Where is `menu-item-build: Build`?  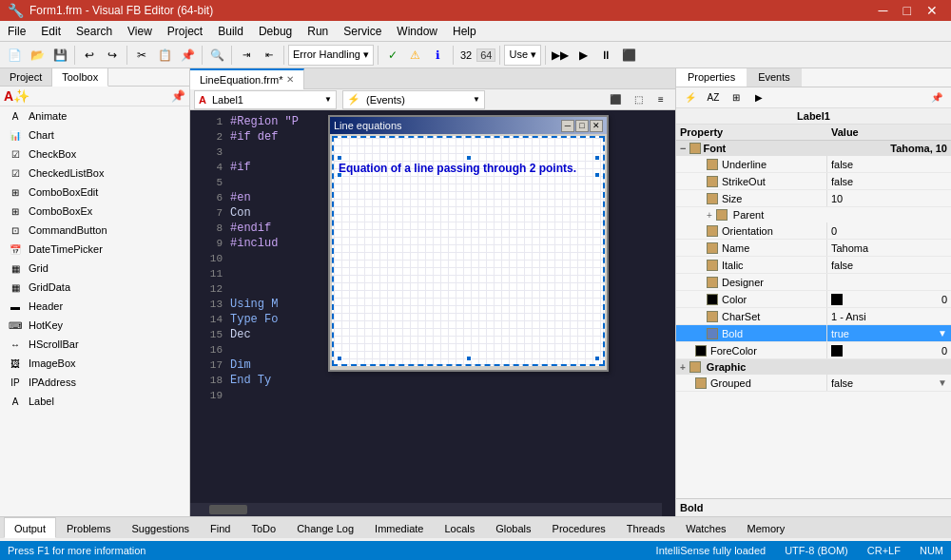 menu-item-build: Build is located at coordinates (230, 31).